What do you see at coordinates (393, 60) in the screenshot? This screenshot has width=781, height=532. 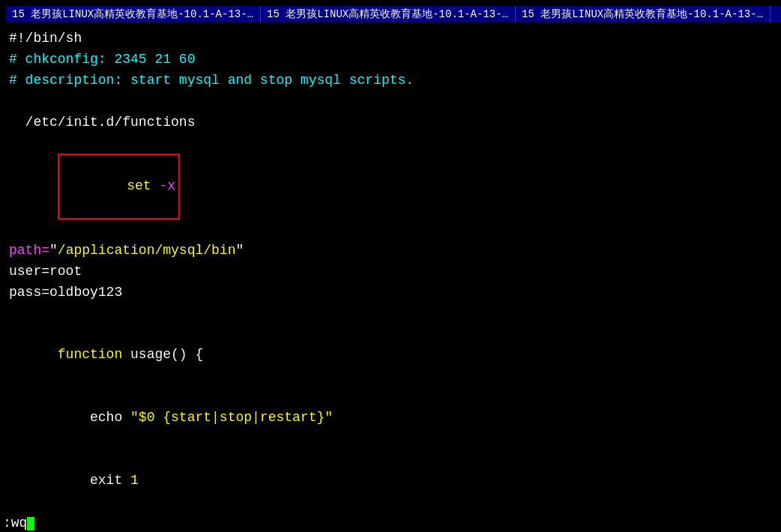 I see `line-chkconfig: # chkconfig: 2345 21 60` at bounding box center [393, 60].